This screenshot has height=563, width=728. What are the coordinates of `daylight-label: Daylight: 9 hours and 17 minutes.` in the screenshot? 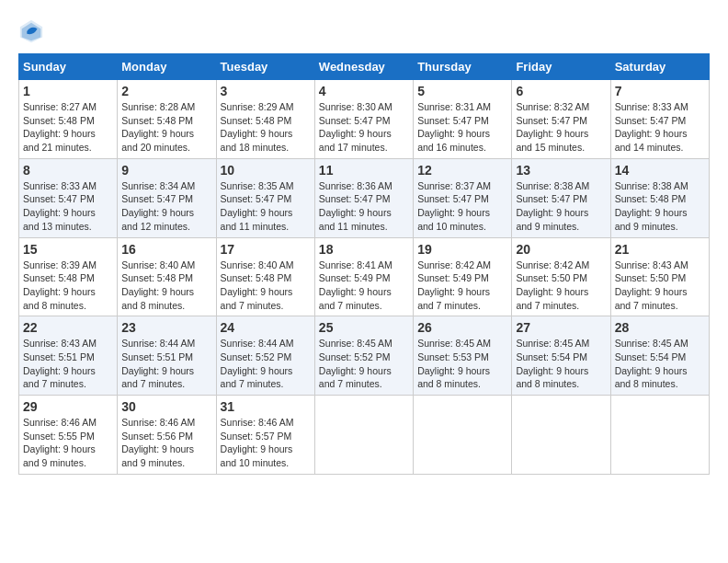 It's located at (355, 140).